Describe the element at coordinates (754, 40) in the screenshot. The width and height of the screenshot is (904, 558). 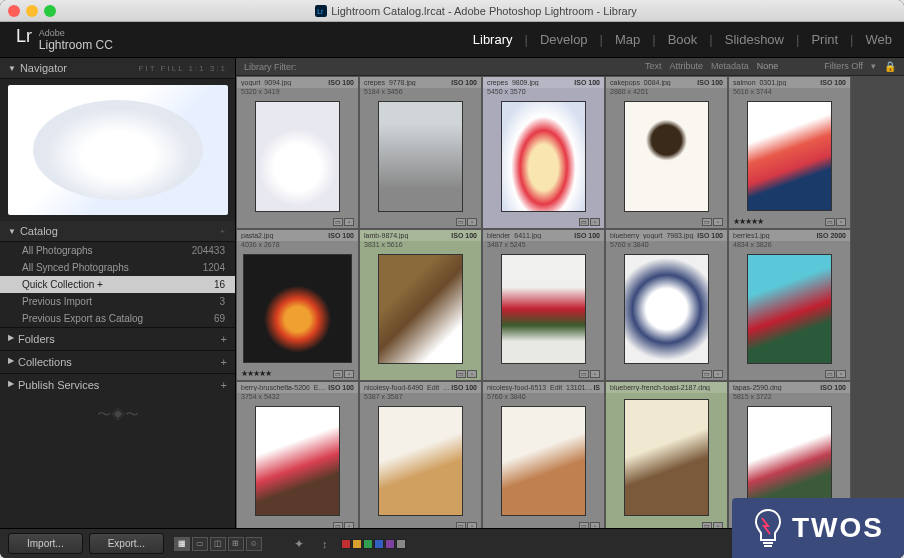
I see `module-slideshow: Slideshow` at that location.